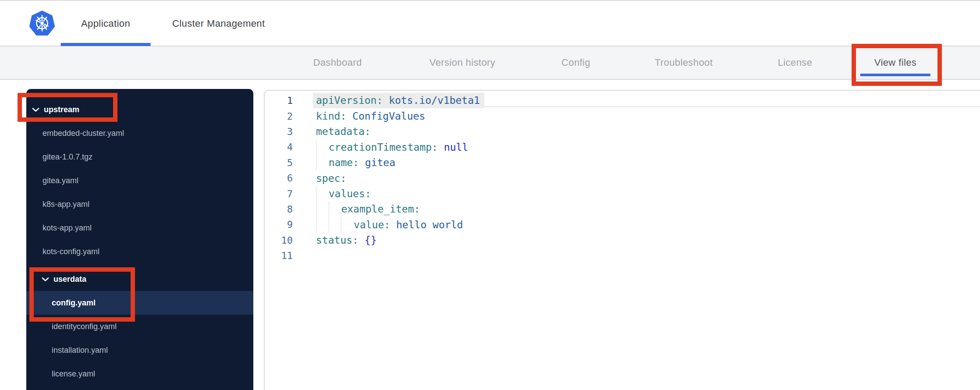  What do you see at coordinates (331, 178) in the screenshot?
I see `code-tokens: spec:` at bounding box center [331, 178].